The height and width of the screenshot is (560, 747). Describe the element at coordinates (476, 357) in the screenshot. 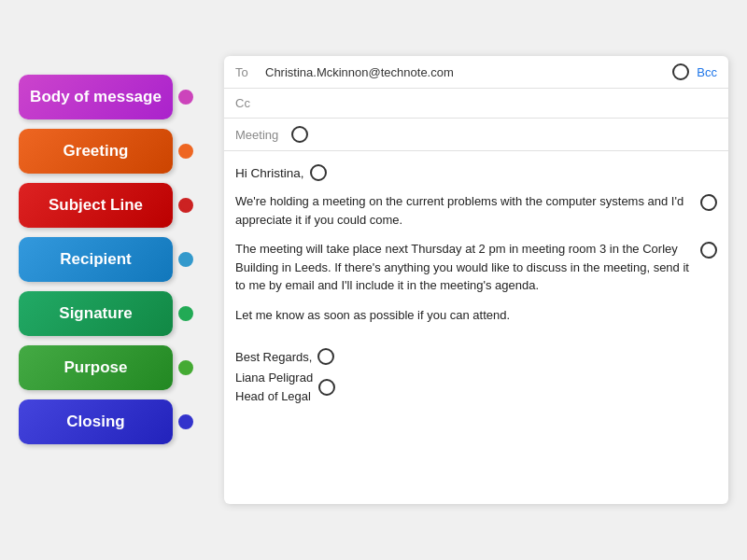

I see `closing-line: Best Regards,` at that location.